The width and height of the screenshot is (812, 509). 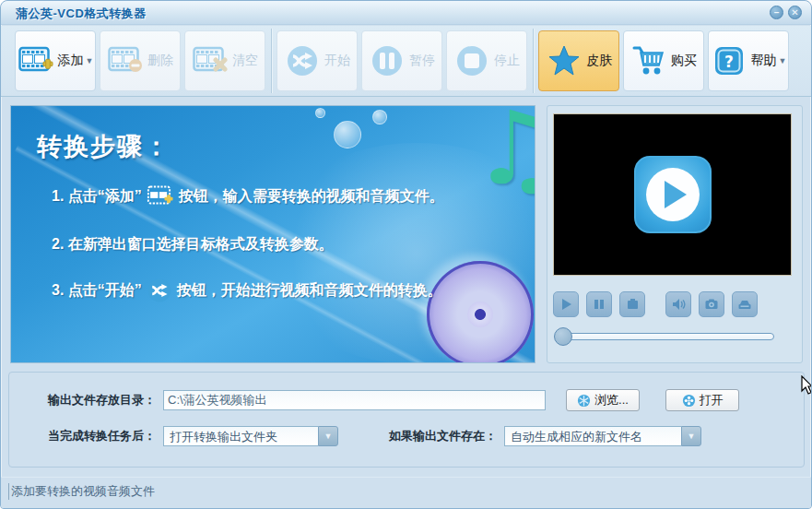 I want to click on buy-button-label: 购买, so click(x=684, y=61).